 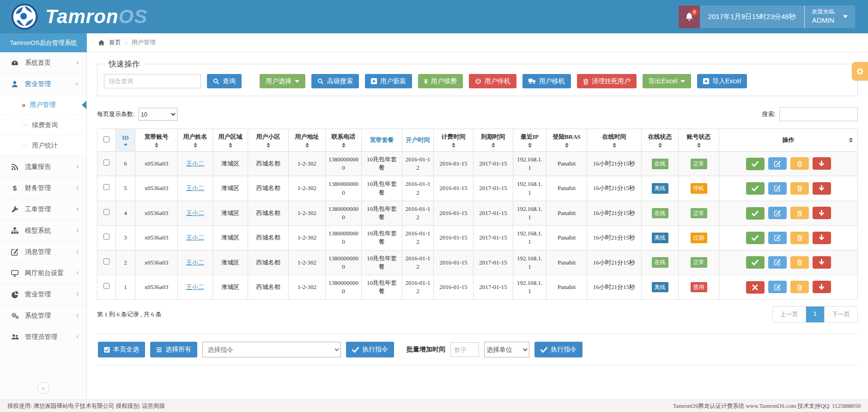 What do you see at coordinates (819, 114) in the screenshot?
I see `table-search-input` at bounding box center [819, 114].